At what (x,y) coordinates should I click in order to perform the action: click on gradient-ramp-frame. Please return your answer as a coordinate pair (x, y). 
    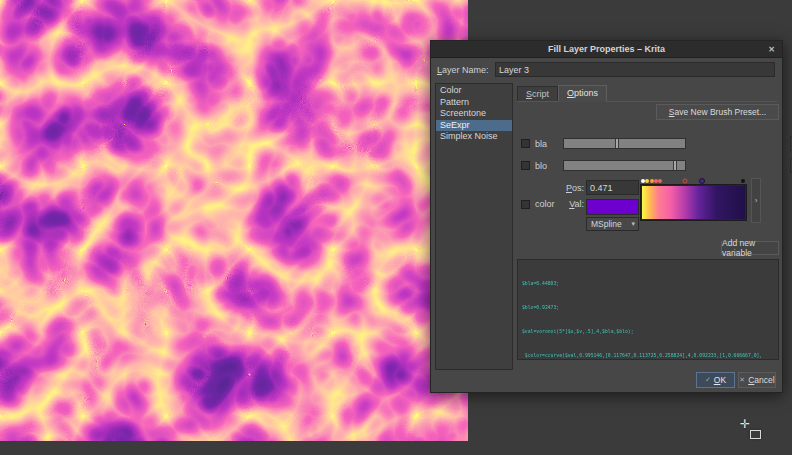
    Looking at the image, I should click on (694, 202).